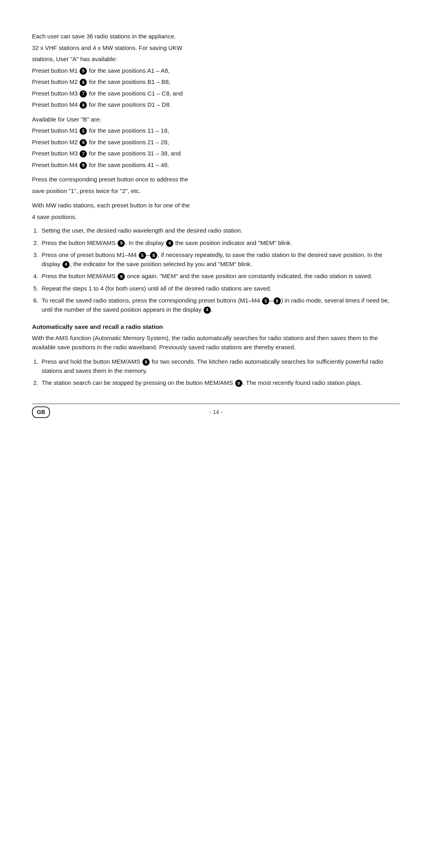  What do you see at coordinates (216, 142) in the screenshot?
I see `preset-b2-line: Preset button M2 6 for the save position…` at bounding box center [216, 142].